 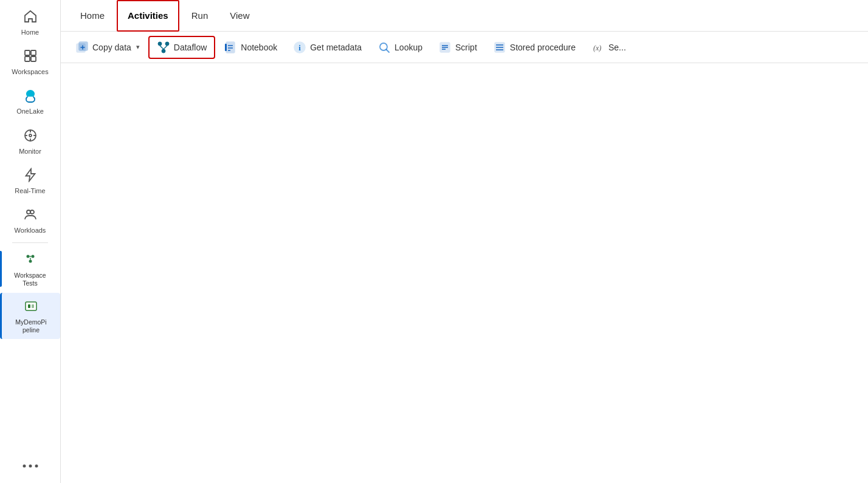 I want to click on nav-item-home: Home, so click(x=92, y=16).